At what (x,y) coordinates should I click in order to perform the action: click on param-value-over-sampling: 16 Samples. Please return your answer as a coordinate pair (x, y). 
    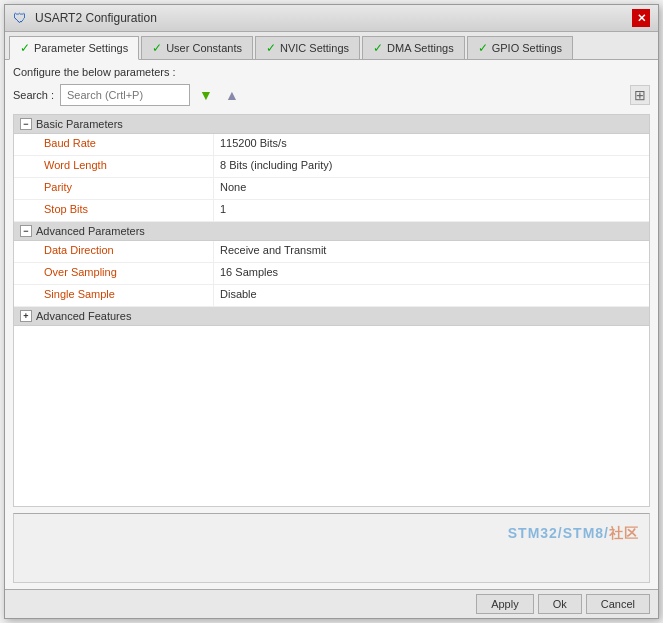
    Looking at the image, I should click on (432, 274).